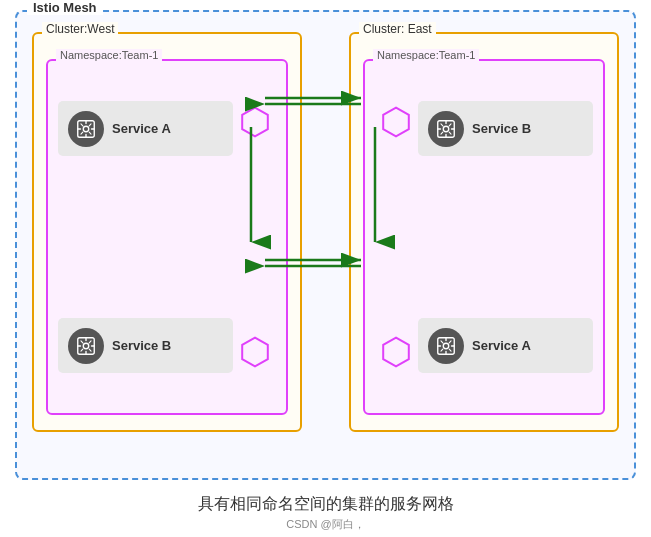 The height and width of the screenshot is (537, 651). I want to click on west-service-b-icon, so click(86, 346).